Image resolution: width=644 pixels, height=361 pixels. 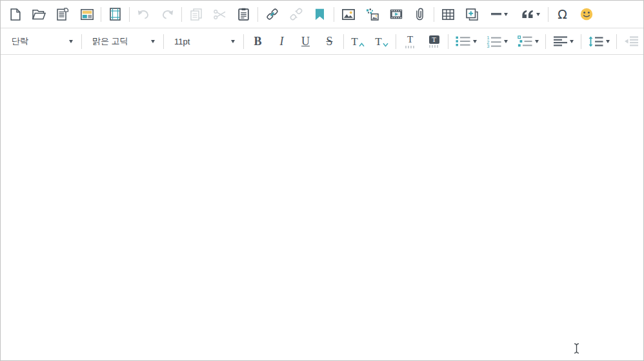 What do you see at coordinates (296, 14) in the screenshot?
I see `unlink-icon` at bounding box center [296, 14].